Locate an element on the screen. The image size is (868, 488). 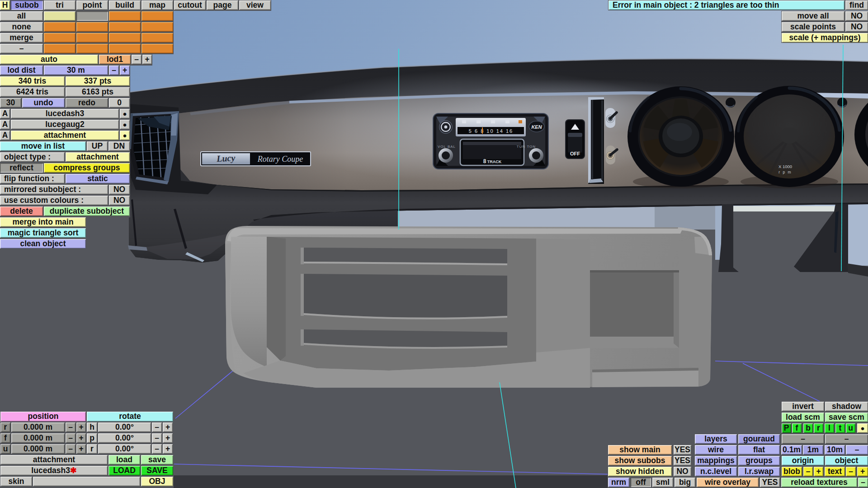
svg-text: OFF is located at coordinates (575, 154).